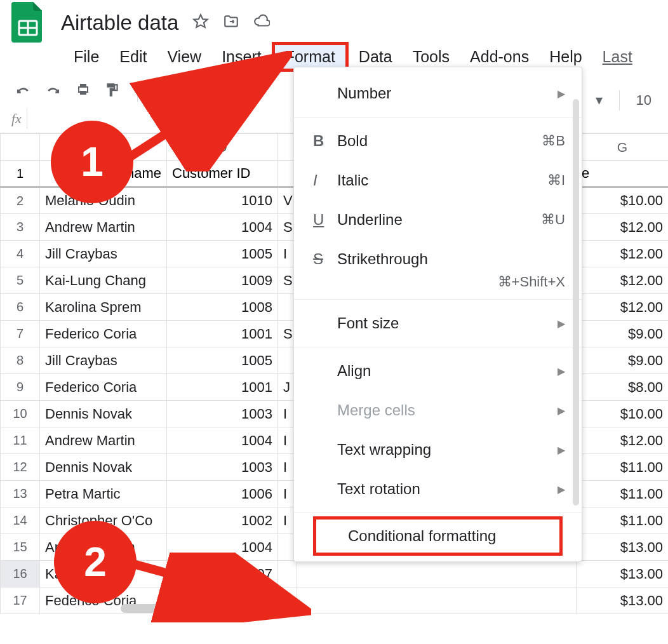  Describe the element at coordinates (325, 220) in the screenshot. I see `underline-icon: U` at that location.